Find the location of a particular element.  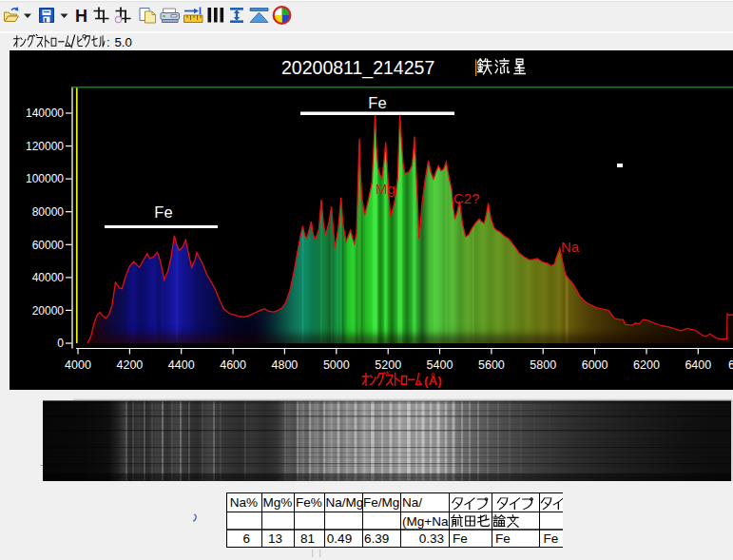

svg-text: 80000 is located at coordinates (48, 212).